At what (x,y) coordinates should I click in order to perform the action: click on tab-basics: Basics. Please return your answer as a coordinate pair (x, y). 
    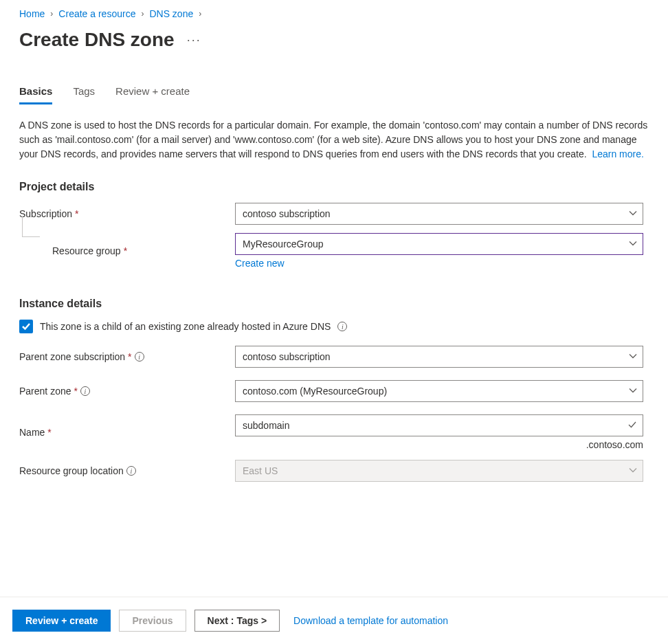
    Looking at the image, I should click on (36, 95).